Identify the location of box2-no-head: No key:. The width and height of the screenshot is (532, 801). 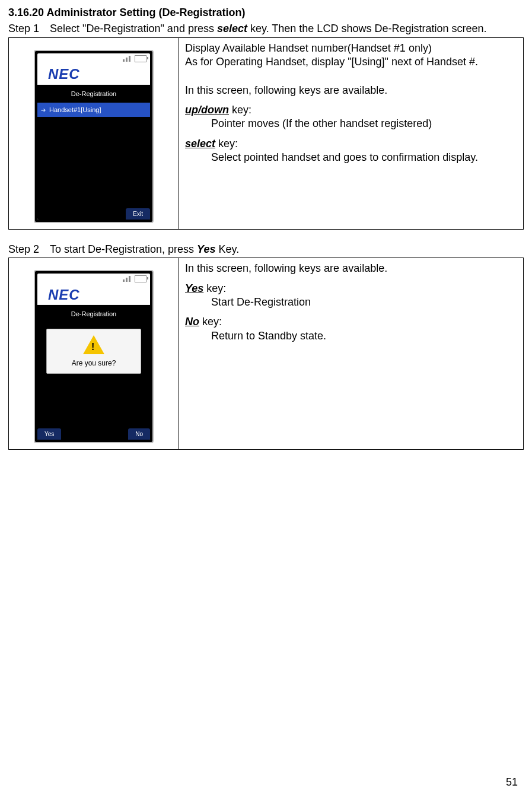
(351, 322).